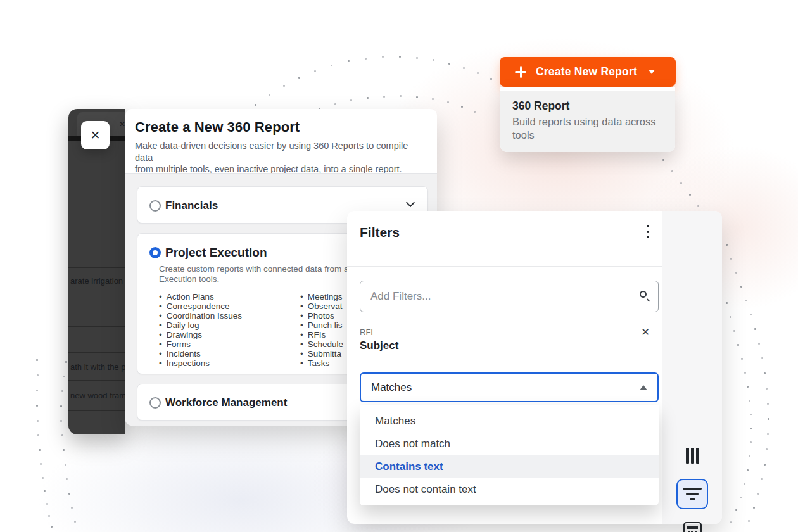 The image size is (798, 532). What do you see at coordinates (509, 444) in the screenshot?
I see `operator-option: Does not match` at bounding box center [509, 444].